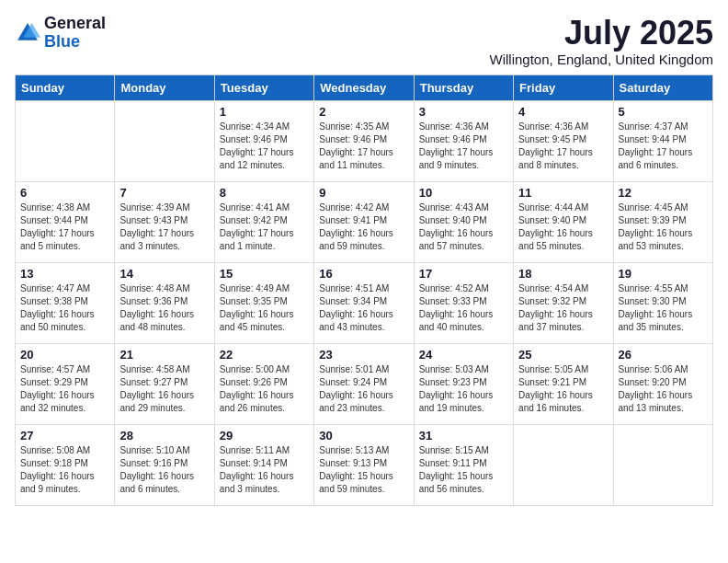 Image resolution: width=728 pixels, height=563 pixels. Describe the element at coordinates (364, 355) in the screenshot. I see `day-number: 23` at that location.